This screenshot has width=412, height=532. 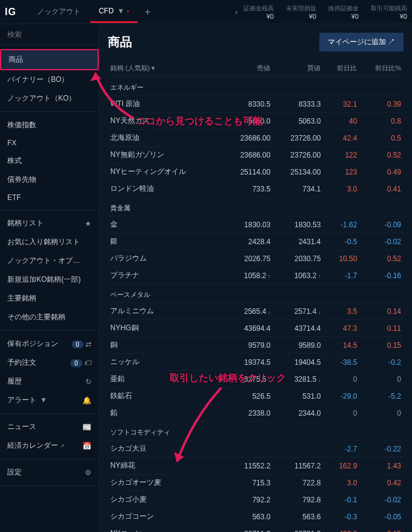 I want to click on column-header: 銘柄 (人気順) ▾, so click(x=165, y=68).